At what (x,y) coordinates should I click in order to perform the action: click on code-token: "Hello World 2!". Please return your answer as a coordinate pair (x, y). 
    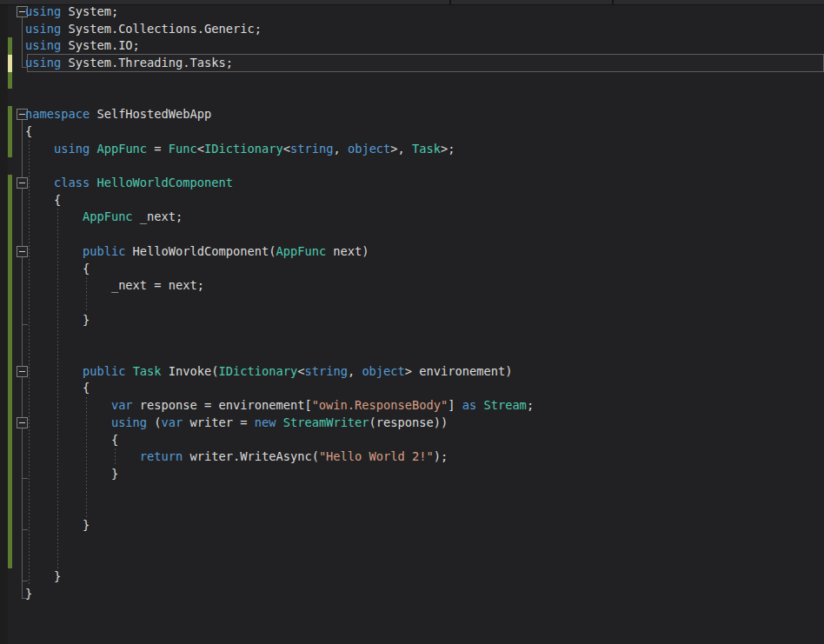
    Looking at the image, I should click on (376, 456).